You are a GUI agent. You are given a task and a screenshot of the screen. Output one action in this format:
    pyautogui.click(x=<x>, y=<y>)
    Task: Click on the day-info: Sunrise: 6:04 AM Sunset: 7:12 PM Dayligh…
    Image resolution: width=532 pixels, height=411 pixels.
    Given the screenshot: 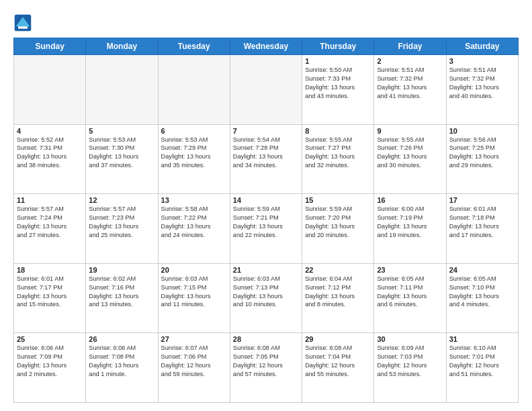 What is the action you would take?
    pyautogui.click(x=338, y=292)
    